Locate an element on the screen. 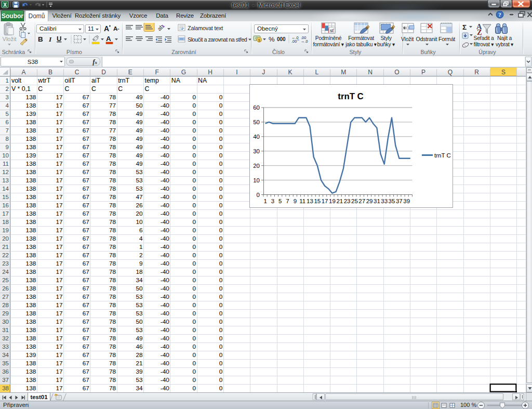 This screenshot has height=409, width=532. svg-text: Q is located at coordinates (450, 72).